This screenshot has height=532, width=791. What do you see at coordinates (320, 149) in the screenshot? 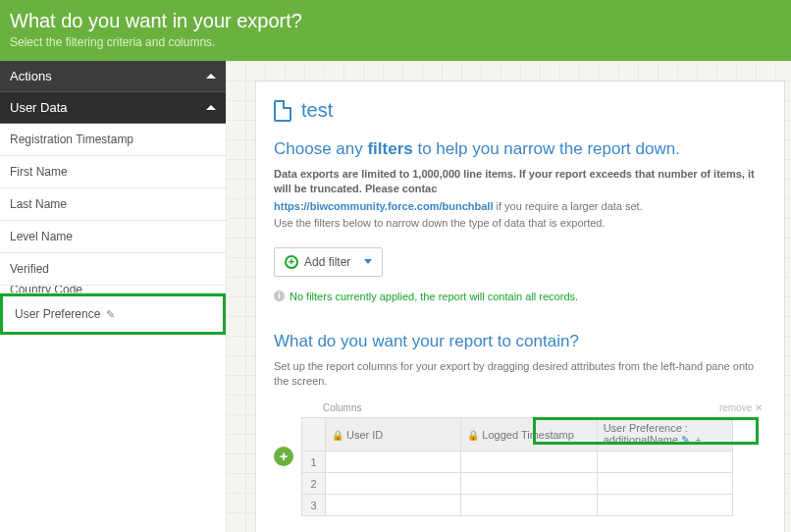
I see `text: Choose any` at bounding box center [320, 149].